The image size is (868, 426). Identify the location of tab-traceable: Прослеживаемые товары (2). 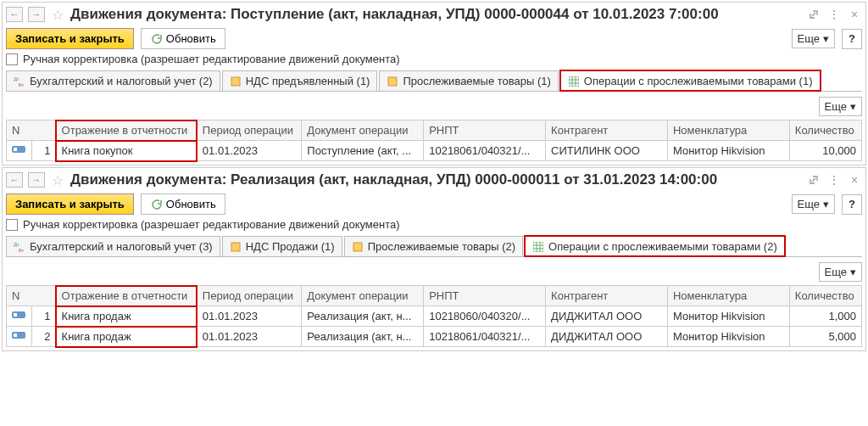
(434, 246).